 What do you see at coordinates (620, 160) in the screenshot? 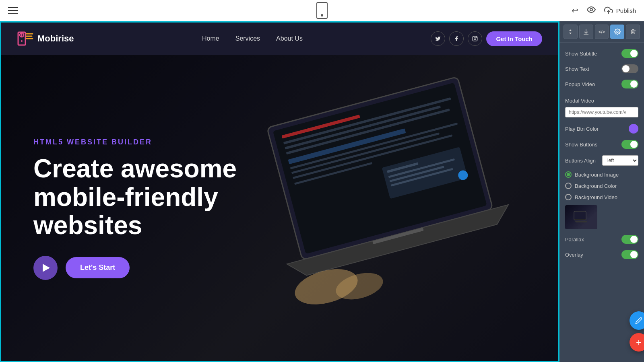
I see `buttons-align-select: left center right` at bounding box center [620, 160].